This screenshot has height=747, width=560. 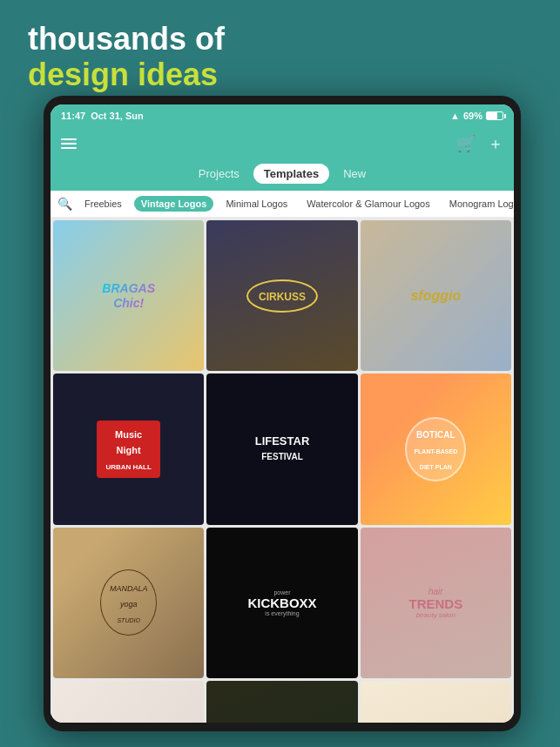 I want to click on date-display: Oct 31, Sun, so click(x=117, y=116).